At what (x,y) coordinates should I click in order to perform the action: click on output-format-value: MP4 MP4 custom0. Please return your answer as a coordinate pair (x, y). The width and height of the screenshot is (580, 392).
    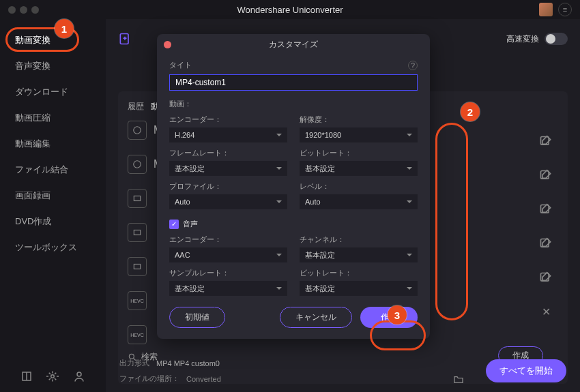
    Looking at the image, I should click on (188, 363).